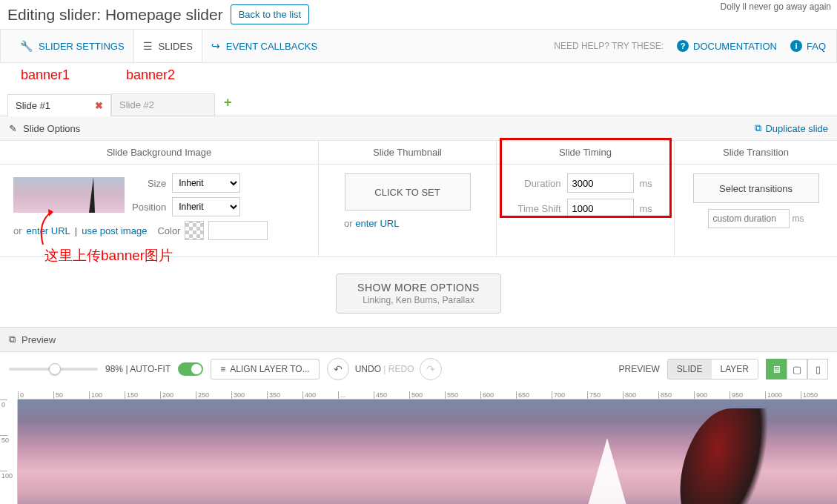  Describe the element at coordinates (418, 300) in the screenshot. I see `show-more-subtitle: Linking, Ken Burns, Parallax` at that location.